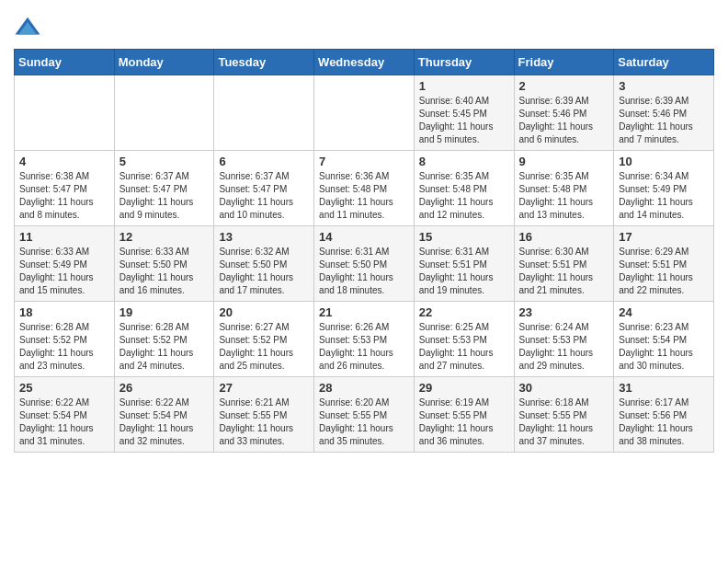  Describe the element at coordinates (664, 189) in the screenshot. I see `calendar-cell: 10Sunrise: 6:34 AM Sunset: 5:49 PM Dayli…` at that location.